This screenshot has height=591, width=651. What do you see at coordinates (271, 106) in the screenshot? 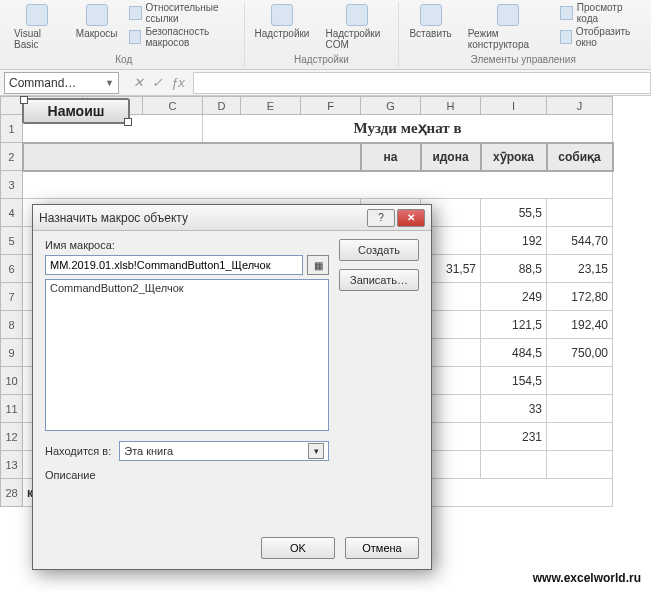
I see `col-E: E` at bounding box center [271, 106].